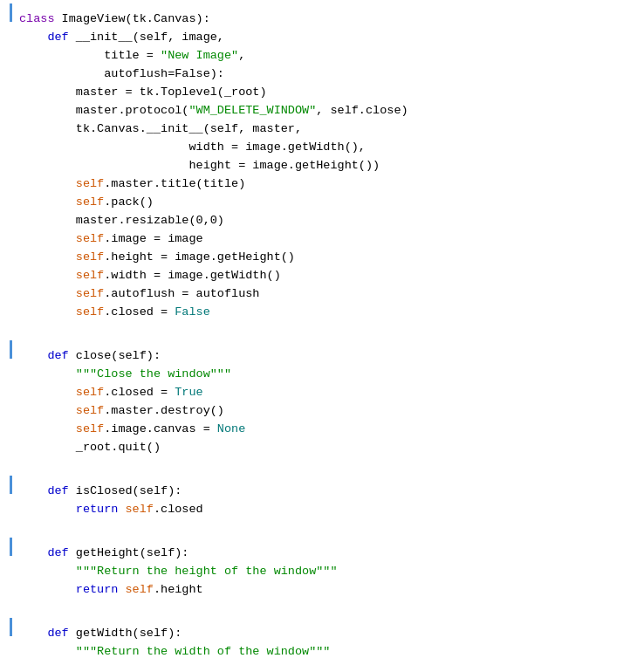 The image size is (644, 658). What do you see at coordinates (199, 166) in the screenshot?
I see `token: height = image.getHeight())` at bounding box center [199, 166].